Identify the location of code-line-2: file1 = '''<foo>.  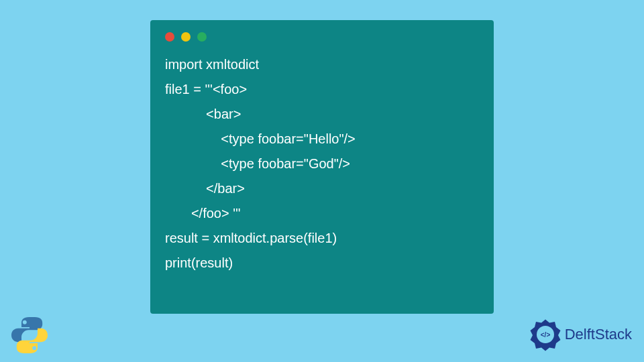
(206, 89).